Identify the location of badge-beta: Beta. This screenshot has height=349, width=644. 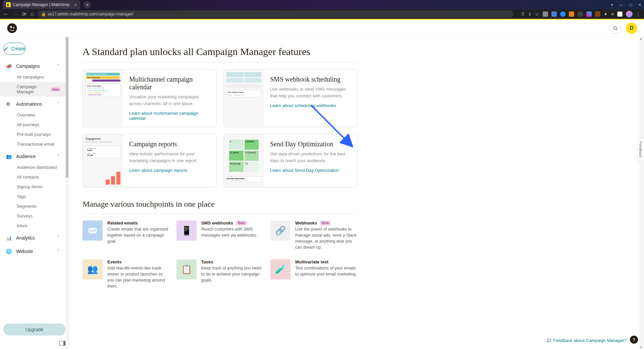
(241, 223).